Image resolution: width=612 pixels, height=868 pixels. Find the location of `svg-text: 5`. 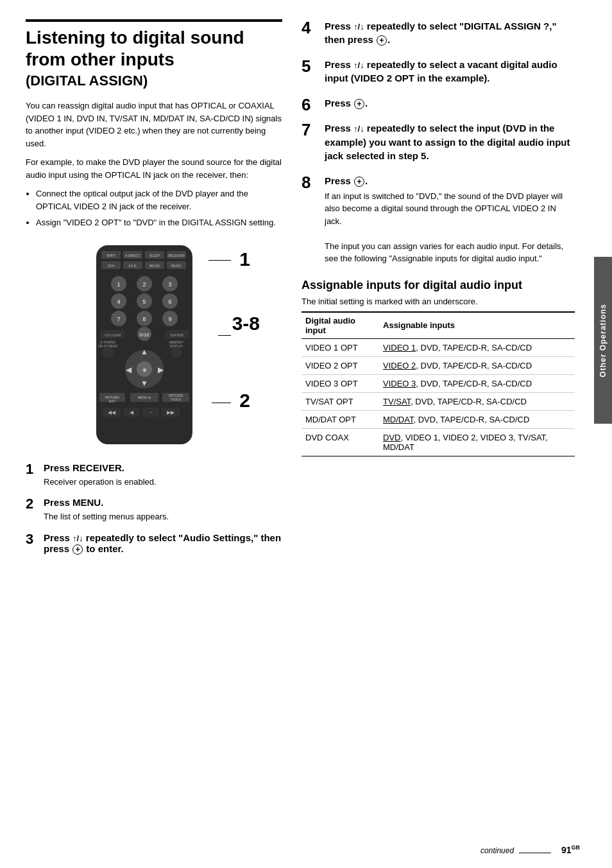

svg-text: 5 is located at coordinates (144, 302).